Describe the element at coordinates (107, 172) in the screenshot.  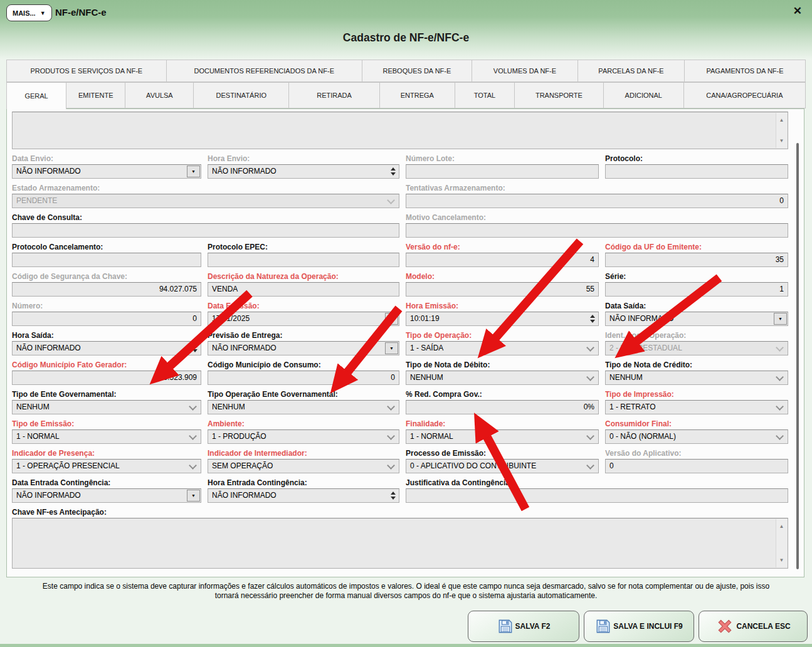
I see `data-envio-input: NÃO INFORMADO▼` at that location.